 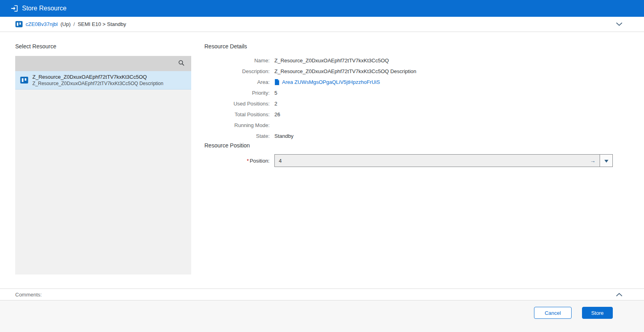 What do you see at coordinates (409, 61) in the screenshot?
I see `detail-row-name: Name: Z_Resource_Z0DxuxOAEphf72tTV7kxKt3…` at bounding box center [409, 61].